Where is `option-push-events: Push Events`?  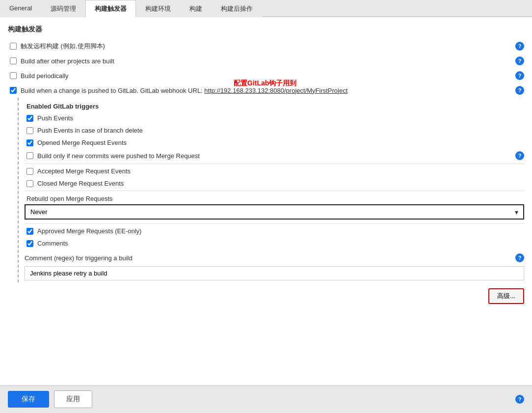 option-push-events: Push Events is located at coordinates (274, 118).